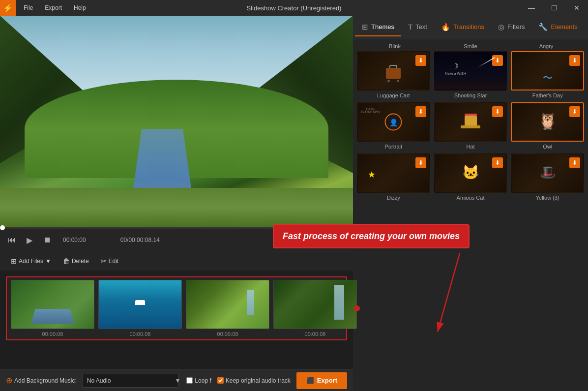  Describe the element at coordinates (81, 261) in the screenshot. I see `delete-label: Delete` at that location.